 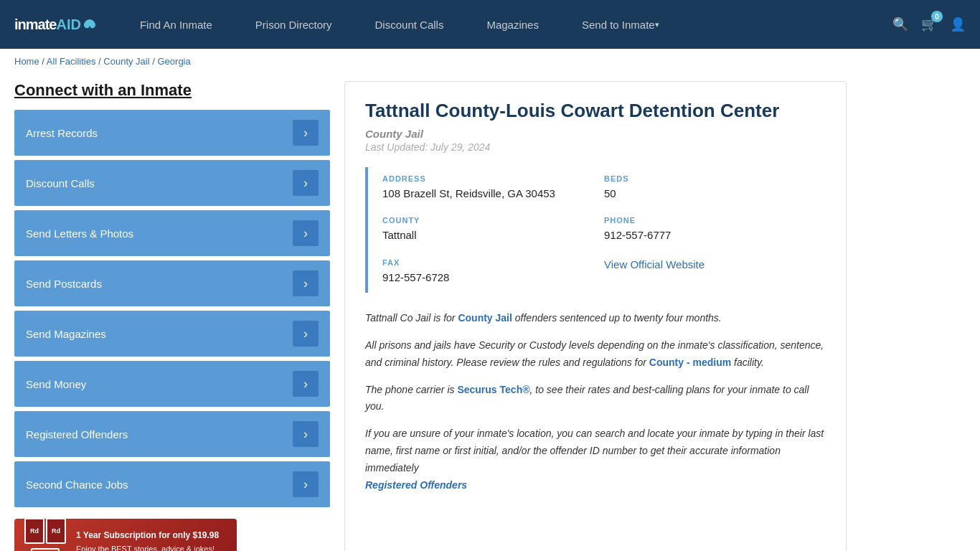 I want to click on facility-desc-1: Tattnall Co Jail is for County Jail offe…, so click(x=595, y=319).